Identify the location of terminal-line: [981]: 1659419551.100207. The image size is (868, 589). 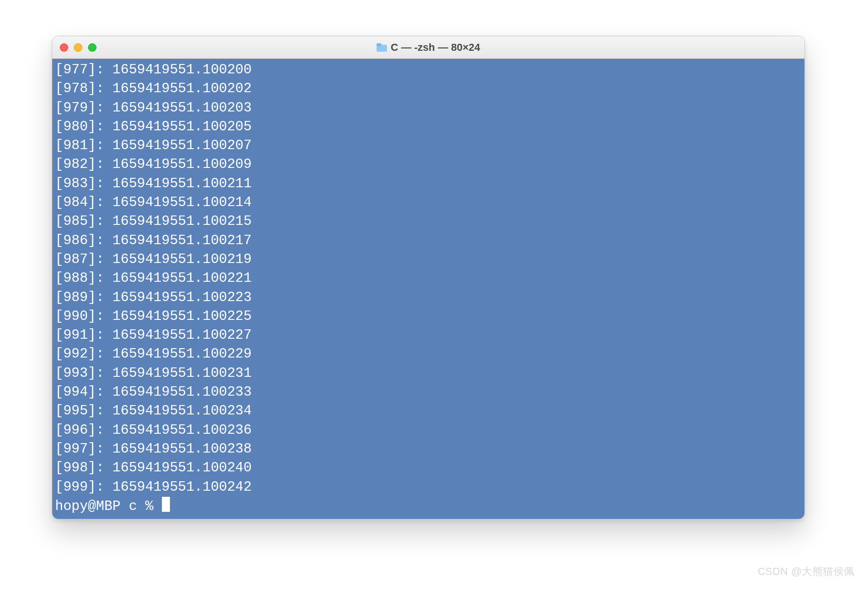
(428, 146).